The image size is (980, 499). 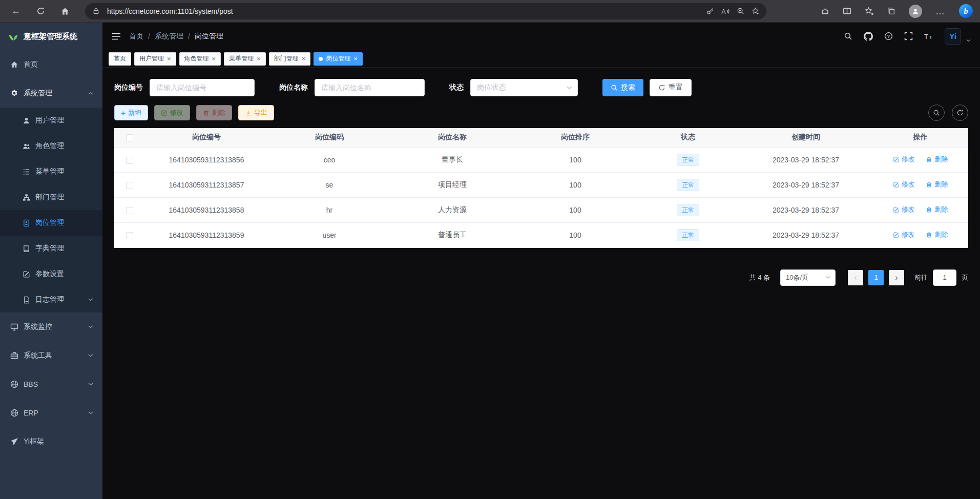 I want to click on sidebar-item-param-settings: 参数设置, so click(x=51, y=274).